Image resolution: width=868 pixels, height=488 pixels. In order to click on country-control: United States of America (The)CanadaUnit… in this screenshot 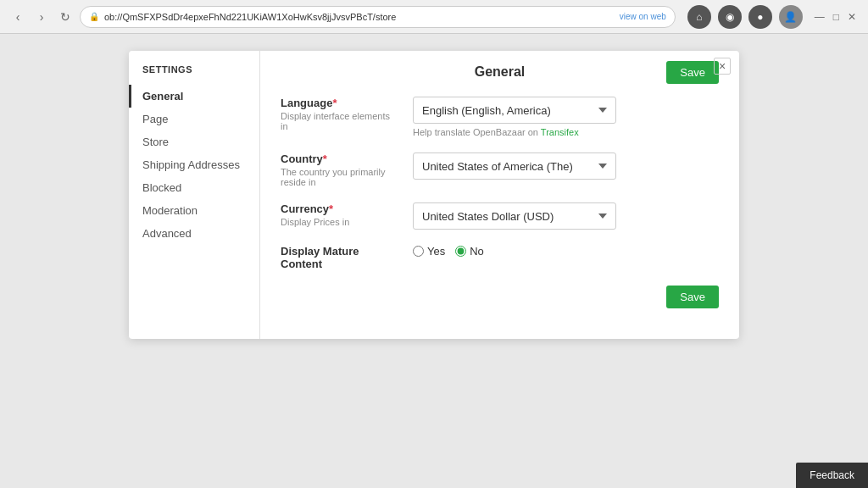, I will do `click(566, 166)`.